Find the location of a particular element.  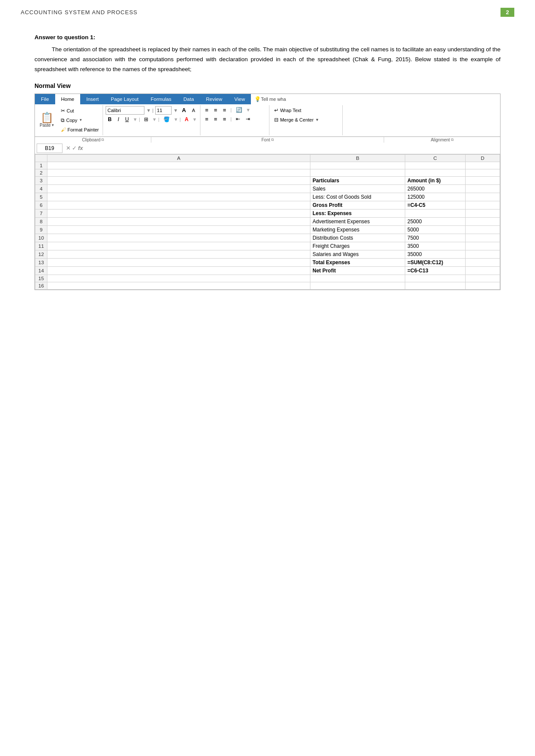

row-header-3: 3 is located at coordinates (41, 180).